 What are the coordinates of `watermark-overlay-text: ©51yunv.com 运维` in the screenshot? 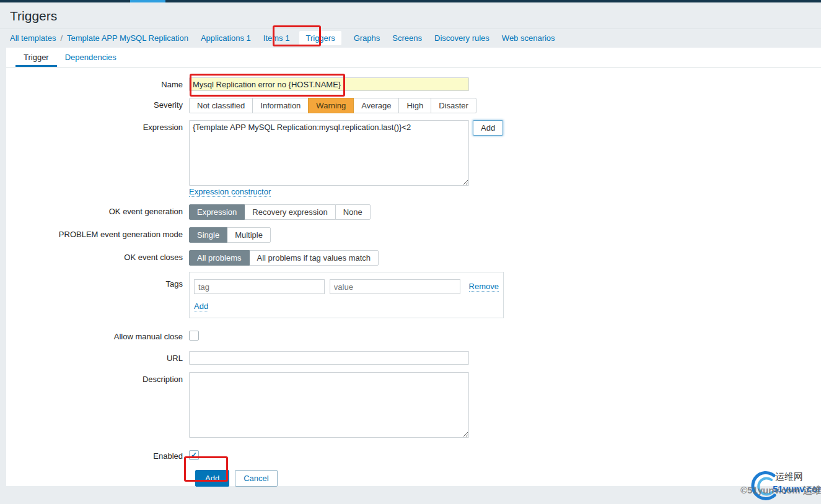 It's located at (781, 490).